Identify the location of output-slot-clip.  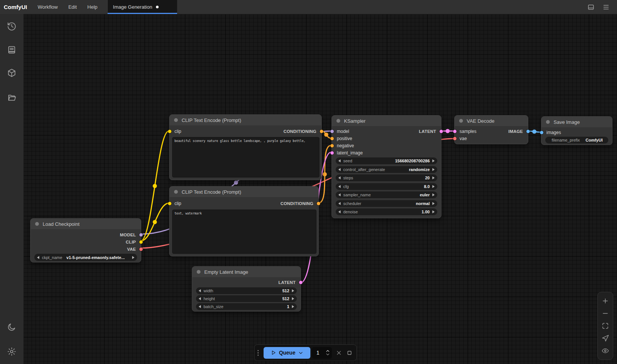
(141, 242).